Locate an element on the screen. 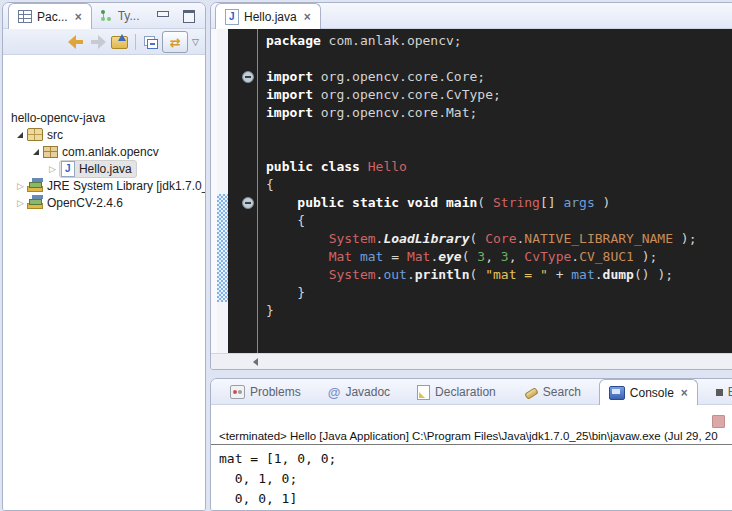 The image size is (732, 511). code-line: import org.opencv.core.CvType; is located at coordinates (495, 95).